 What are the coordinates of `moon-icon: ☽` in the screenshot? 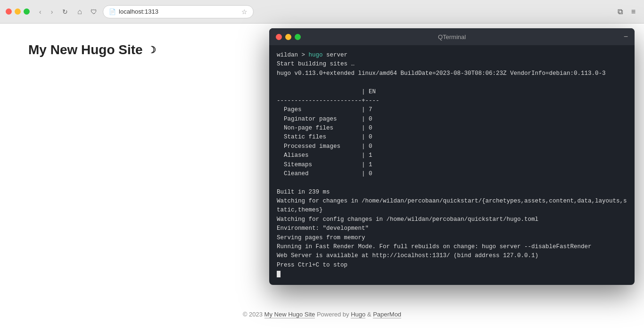 It's located at (152, 50).